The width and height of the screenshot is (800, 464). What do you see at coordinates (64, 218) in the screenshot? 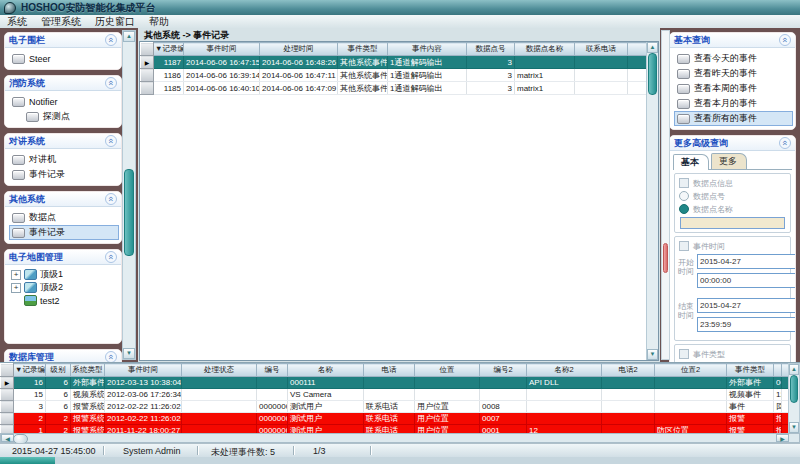
I see `sidebar-item: 数据点` at bounding box center [64, 218].